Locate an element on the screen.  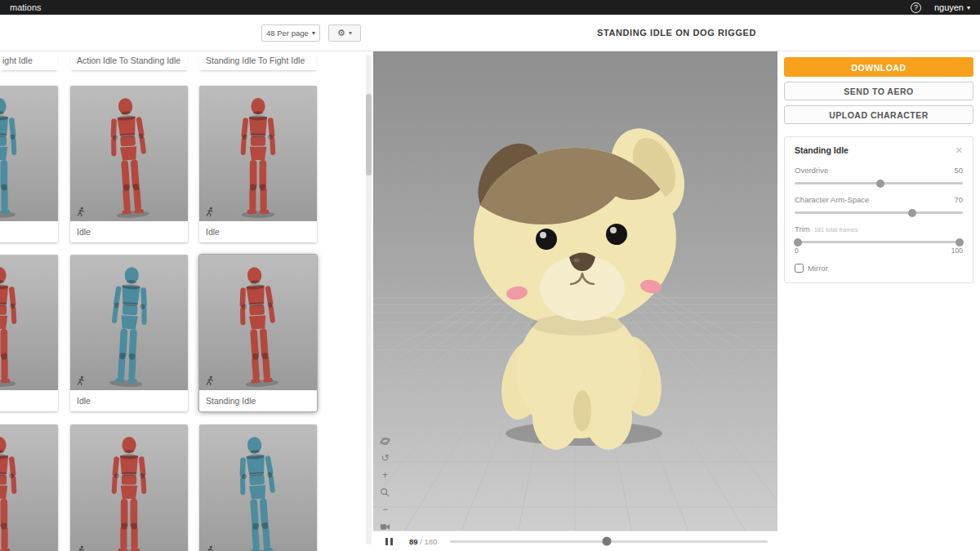
grid-scrollbar-thumb is located at coordinates (369, 135).